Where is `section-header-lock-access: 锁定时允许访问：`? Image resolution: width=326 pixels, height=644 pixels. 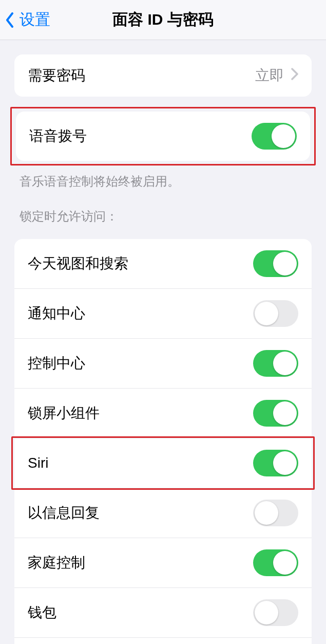
section-header-lock-access: 锁定时允许访问： is located at coordinates (163, 216).